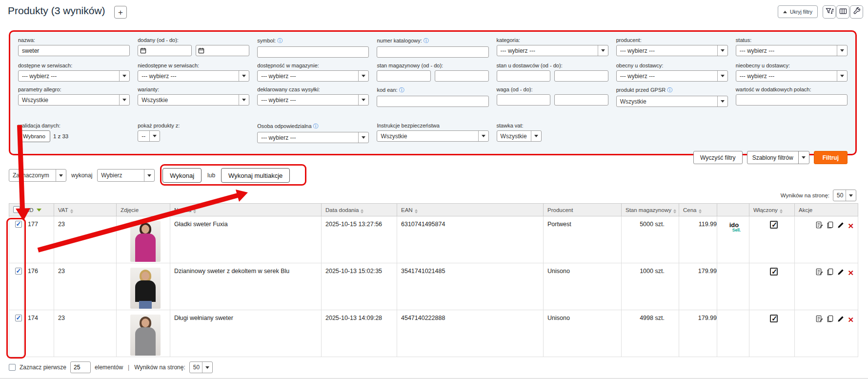 The height and width of the screenshot is (382, 868). Describe the element at coordinates (791, 51) in the screenshot. I see `status-select: --- wybierz ---` at that location.